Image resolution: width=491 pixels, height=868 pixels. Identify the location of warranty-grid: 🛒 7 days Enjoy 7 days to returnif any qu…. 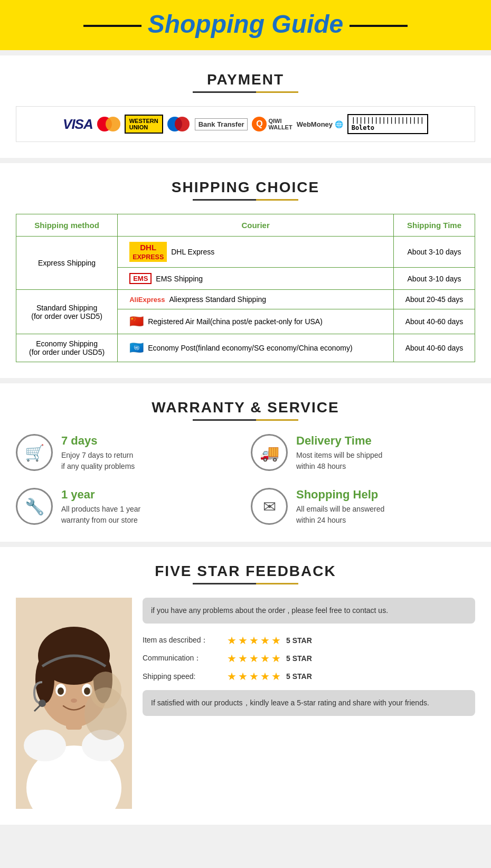
(246, 480).